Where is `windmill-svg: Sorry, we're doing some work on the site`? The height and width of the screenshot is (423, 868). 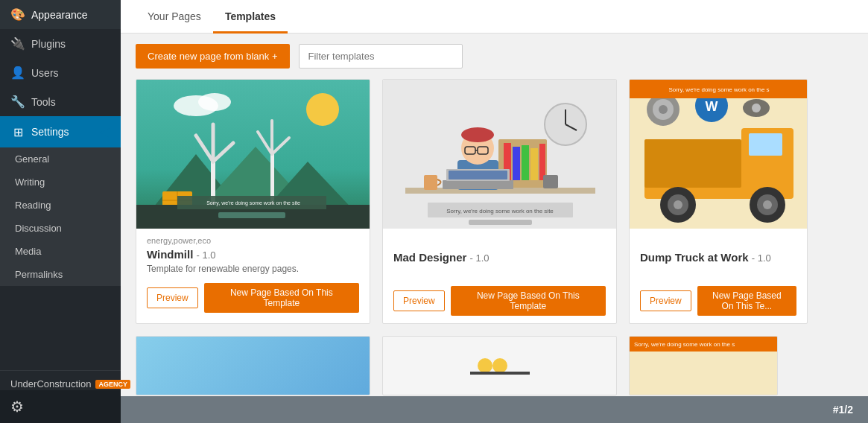 windmill-svg: Sorry, we're doing some work on the site is located at coordinates (253, 154).